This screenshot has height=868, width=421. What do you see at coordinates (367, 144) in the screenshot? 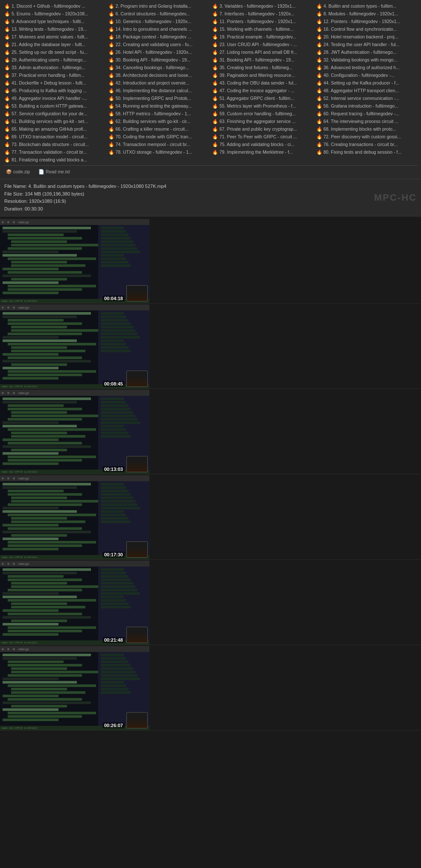
I see `file-item: 🔥76. Creating transactions - circuit br.…` at bounding box center [367, 144].